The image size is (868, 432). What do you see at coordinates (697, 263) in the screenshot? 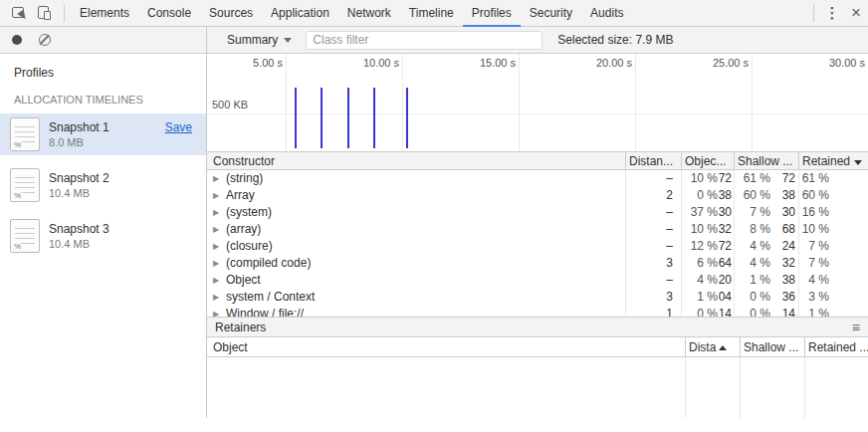
I see `objects-percent: 6 %` at bounding box center [697, 263].